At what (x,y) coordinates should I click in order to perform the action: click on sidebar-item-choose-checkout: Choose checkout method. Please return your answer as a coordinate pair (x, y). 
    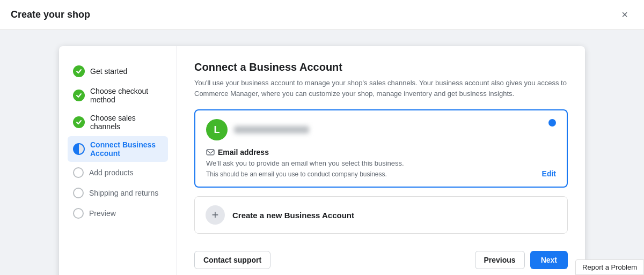
    Looking at the image, I should click on (118, 95).